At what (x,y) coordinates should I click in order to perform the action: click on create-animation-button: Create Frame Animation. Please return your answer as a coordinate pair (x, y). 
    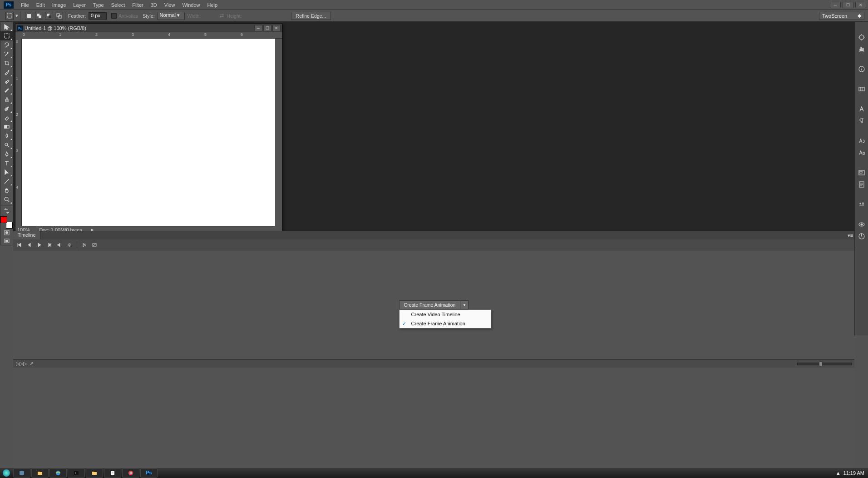
    Looking at the image, I should click on (430, 305).